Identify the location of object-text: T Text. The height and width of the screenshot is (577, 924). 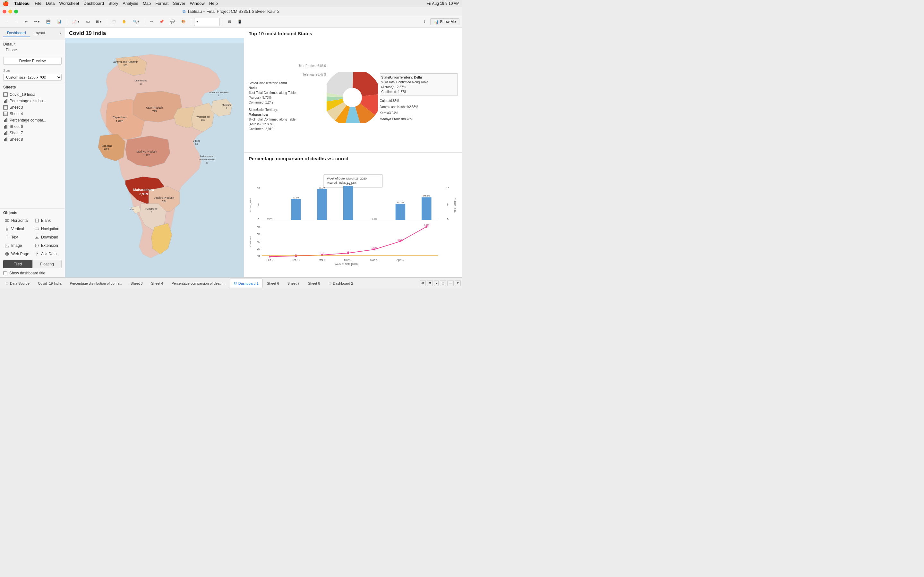
(18, 237).